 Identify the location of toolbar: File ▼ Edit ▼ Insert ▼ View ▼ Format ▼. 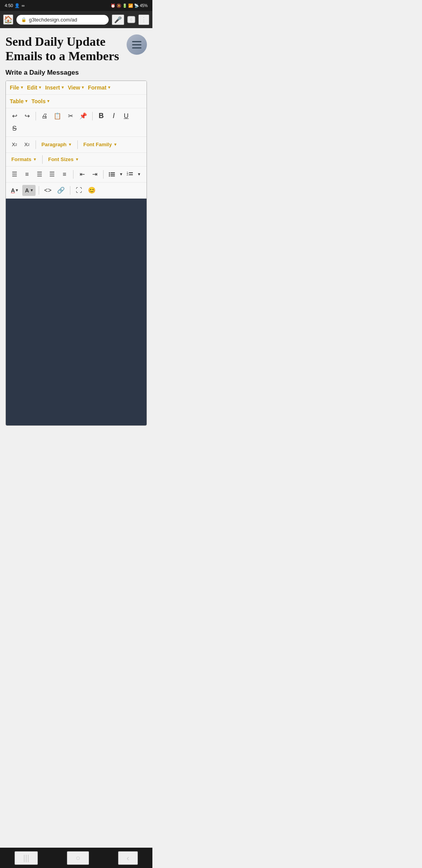
(76, 140).